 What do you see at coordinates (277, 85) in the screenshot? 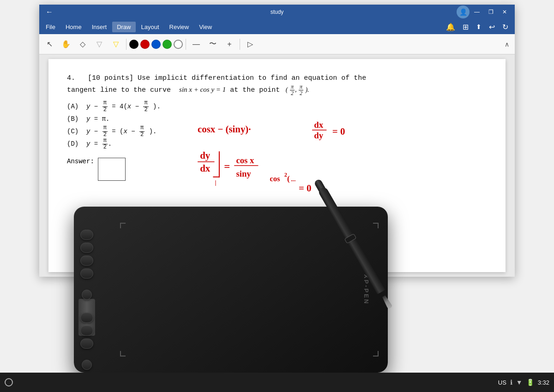
I see `problem-text: 4. [10 points] Use implicit differentiat…` at bounding box center [277, 85].